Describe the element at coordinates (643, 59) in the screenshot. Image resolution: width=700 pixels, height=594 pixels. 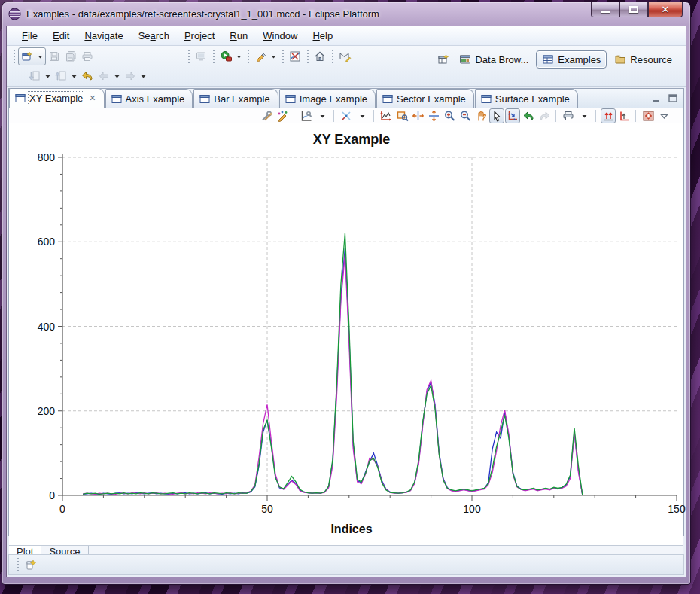
I see `perspective-resource: Resource` at that location.